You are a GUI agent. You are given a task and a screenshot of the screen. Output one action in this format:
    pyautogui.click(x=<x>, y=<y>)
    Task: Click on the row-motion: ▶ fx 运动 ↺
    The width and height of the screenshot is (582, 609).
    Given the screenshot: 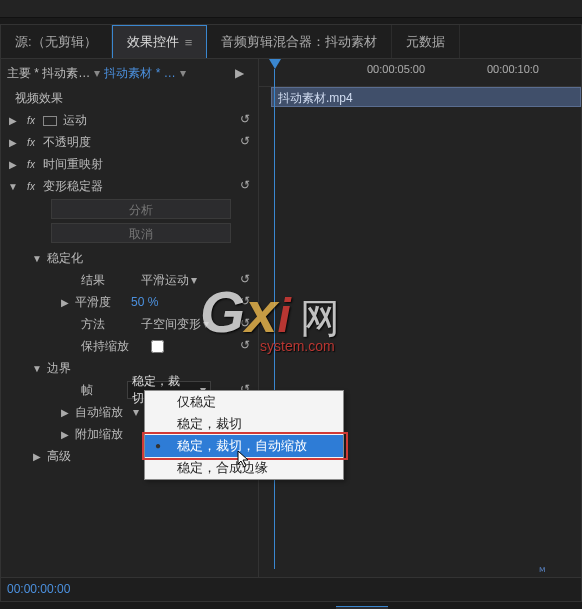 What is the action you would take?
    pyautogui.click(x=130, y=120)
    